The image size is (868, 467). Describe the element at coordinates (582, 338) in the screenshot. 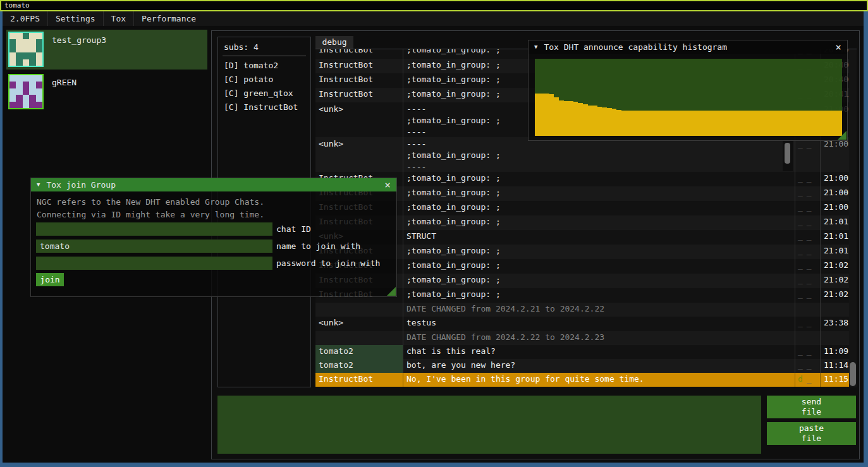

I see `chat-row: DATE CHANGED from 2024.2.22 to 2024.2.23` at that location.